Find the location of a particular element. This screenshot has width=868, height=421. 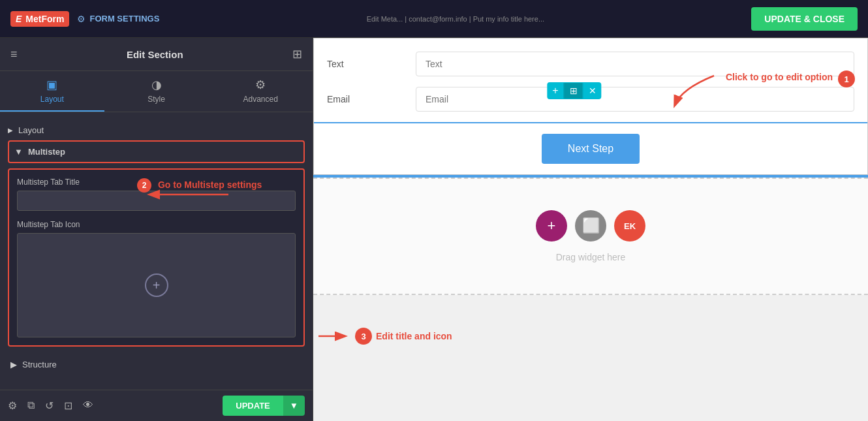

layout-arrow-icon: ▶ is located at coordinates (10, 131).